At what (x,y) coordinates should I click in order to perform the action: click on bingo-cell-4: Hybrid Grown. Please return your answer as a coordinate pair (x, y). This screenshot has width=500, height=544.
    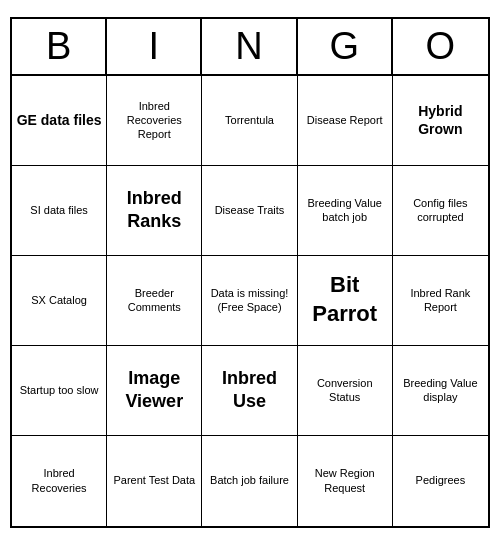
    Looking at the image, I should click on (440, 121).